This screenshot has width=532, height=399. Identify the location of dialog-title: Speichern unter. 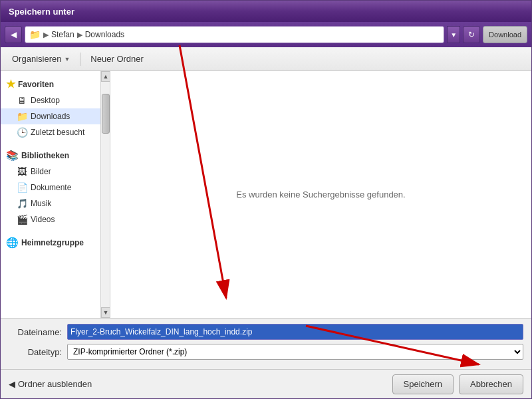
(41, 12).